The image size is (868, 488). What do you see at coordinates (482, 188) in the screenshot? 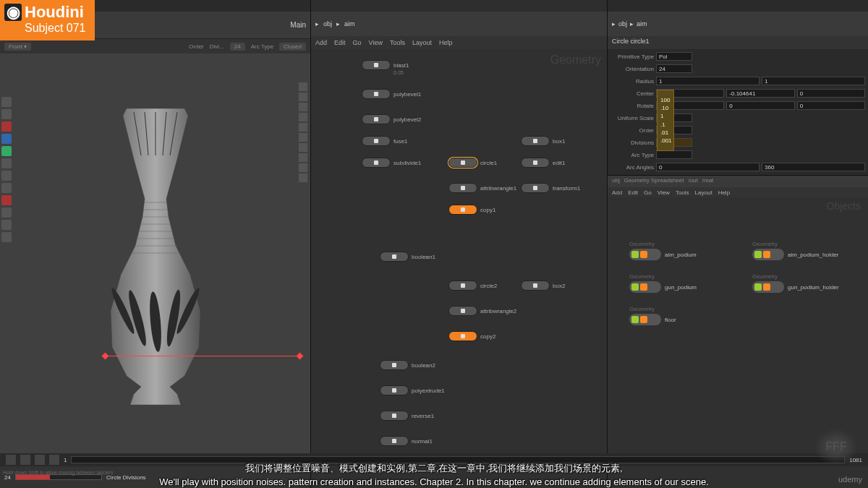
I see `node-attribwrangle1: attribwrangle1` at bounding box center [482, 188].